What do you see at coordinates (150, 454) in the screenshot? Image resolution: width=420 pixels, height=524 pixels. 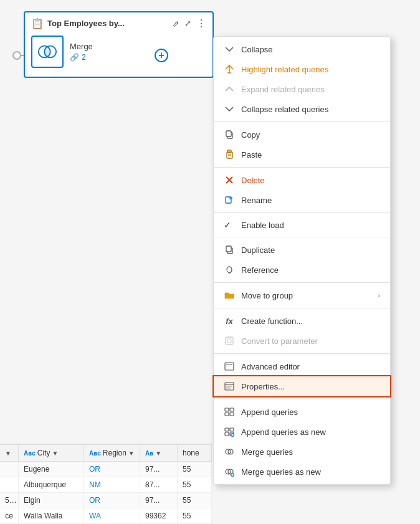 I see `extra-type-icon: Aʙ` at bounding box center [150, 454].